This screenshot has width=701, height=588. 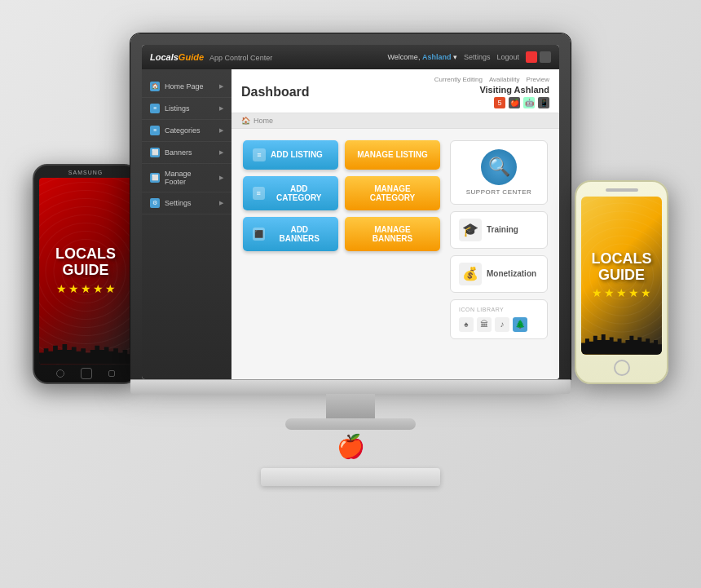 What do you see at coordinates (290, 155) in the screenshot?
I see `add-listing-button: ≡ ADD LISTING` at bounding box center [290, 155].